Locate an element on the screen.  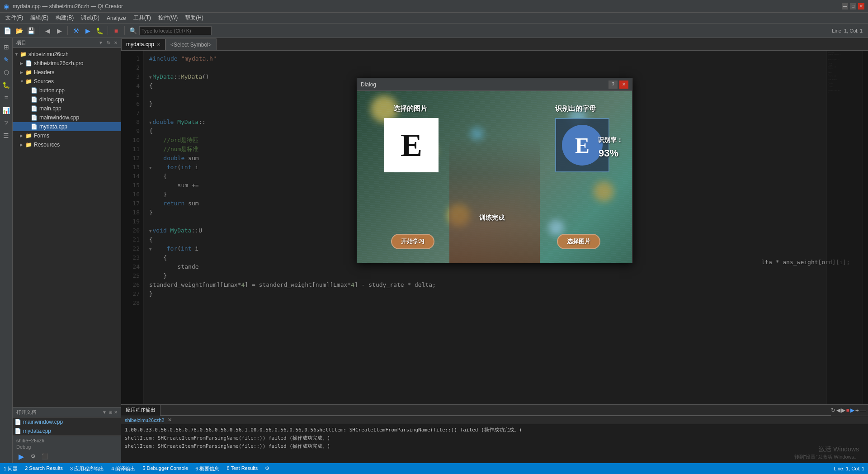
project-tree: ▼ 📁 shibeizimu26czh ▶ 📄 shibeizimu26czh.… is located at coordinates (67, 228).